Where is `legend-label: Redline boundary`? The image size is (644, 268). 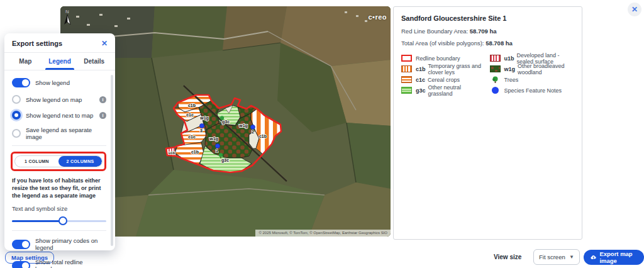 legend-label: Redline boundary is located at coordinates (438, 59).